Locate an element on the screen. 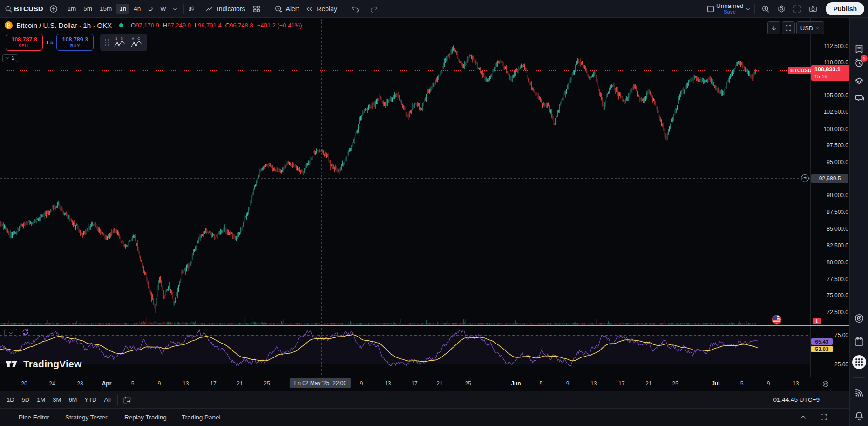 The width and height of the screenshot is (868, 426). pattern-icon-15: 1 5 is located at coordinates (120, 42).